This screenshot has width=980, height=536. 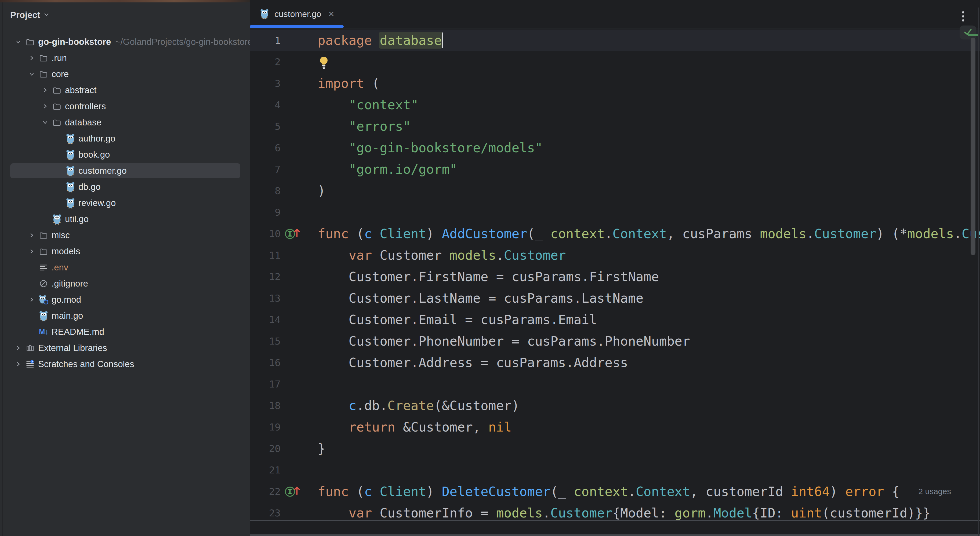 What do you see at coordinates (615, 126) in the screenshot?
I see `code-line-5: 5 "errors"` at bounding box center [615, 126].